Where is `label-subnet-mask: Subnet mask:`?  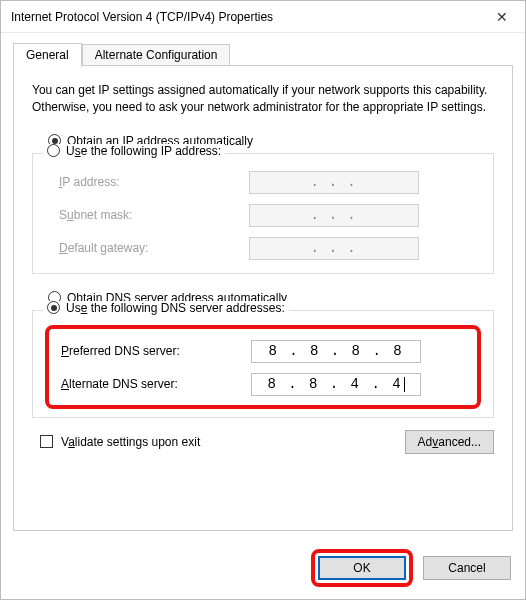 label-subnet-mask: Subnet mask: is located at coordinates (154, 215).